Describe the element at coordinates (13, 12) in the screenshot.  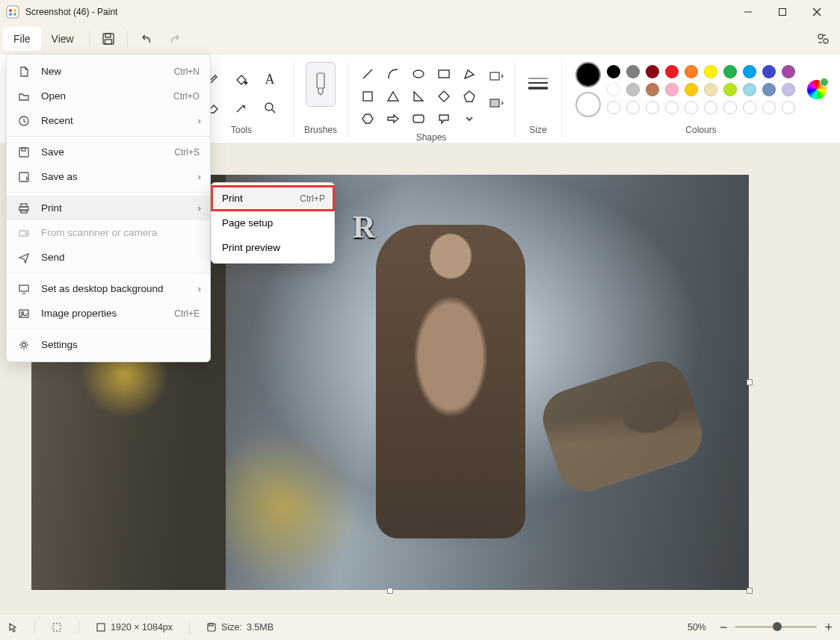
I see `paint-app-icon` at that location.